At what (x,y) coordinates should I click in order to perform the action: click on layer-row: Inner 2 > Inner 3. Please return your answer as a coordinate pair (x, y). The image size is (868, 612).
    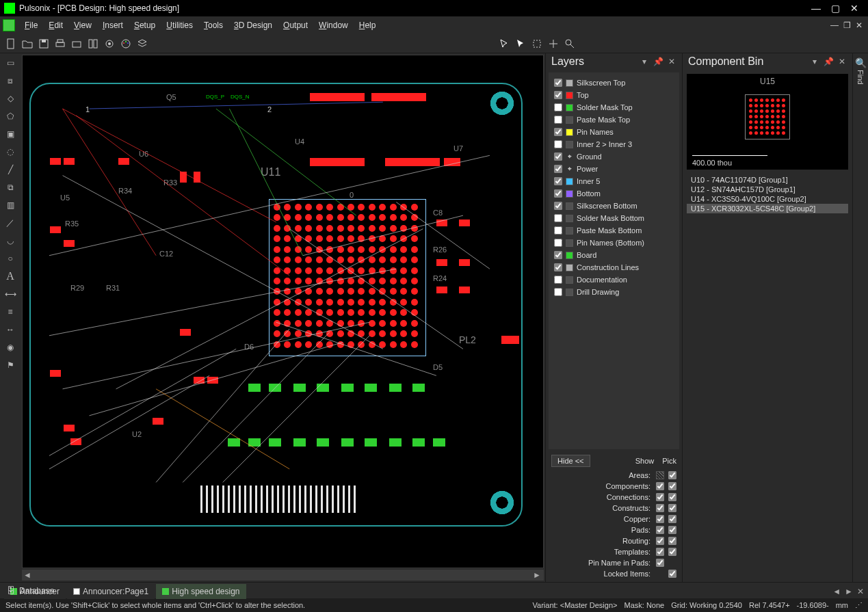
    Looking at the image, I should click on (614, 144).